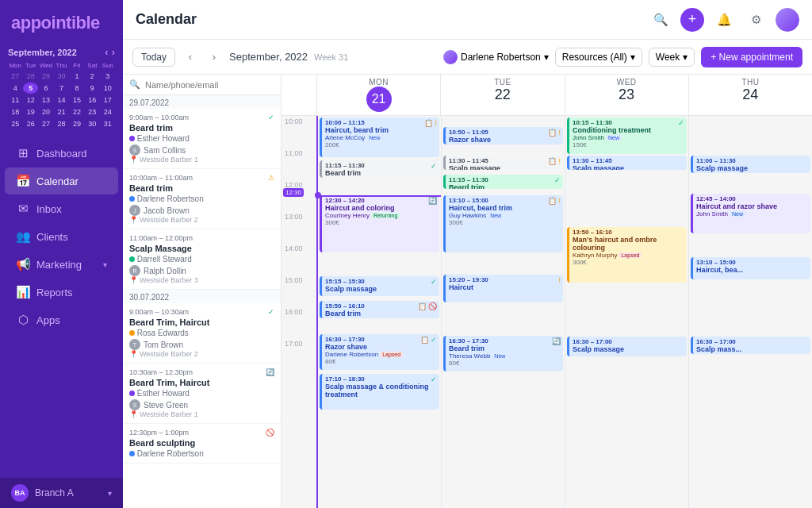  What do you see at coordinates (661, 20) in the screenshot?
I see `search-button: 🔍` at bounding box center [661, 20].